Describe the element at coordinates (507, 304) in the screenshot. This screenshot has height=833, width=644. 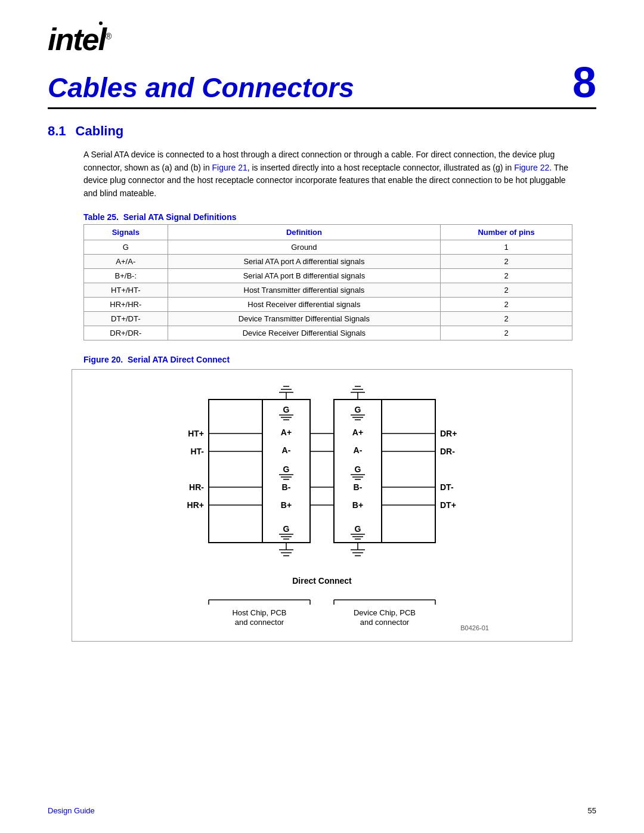
I see `table-cell-4-2: 2` at that location.